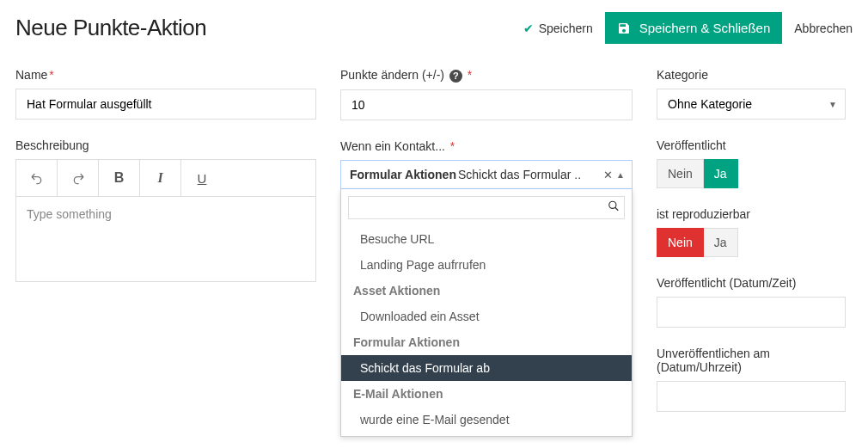  What do you see at coordinates (486, 146) in the screenshot?
I see `contact-action-label: Wenn ein Kontakt... *` at bounding box center [486, 146].